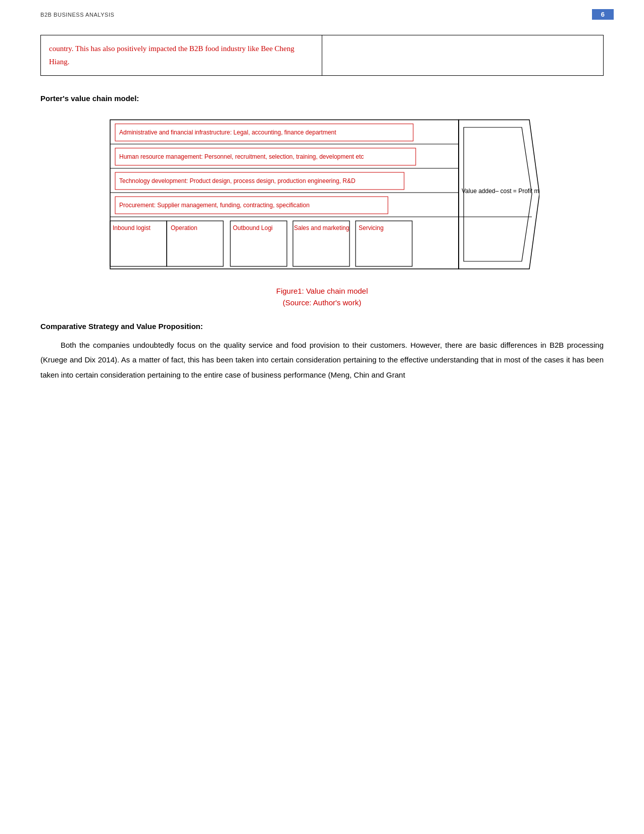 The width and height of the screenshot is (644, 834). What do you see at coordinates (253, 228) in the screenshot?
I see `svg-text: Outbound Logi` at bounding box center [253, 228].